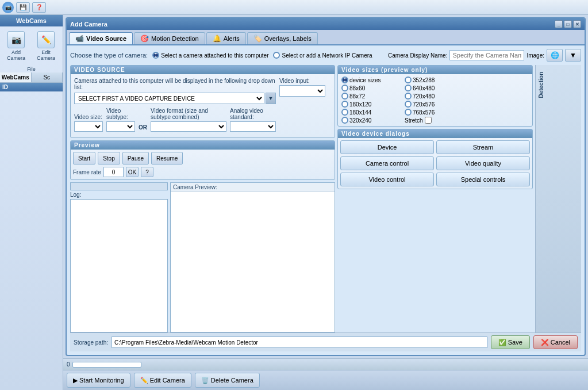 This screenshot has height=390, width=588. What do you see at coordinates (16, 77) in the screenshot?
I see `tab-webcams: WebCams` at bounding box center [16, 77].